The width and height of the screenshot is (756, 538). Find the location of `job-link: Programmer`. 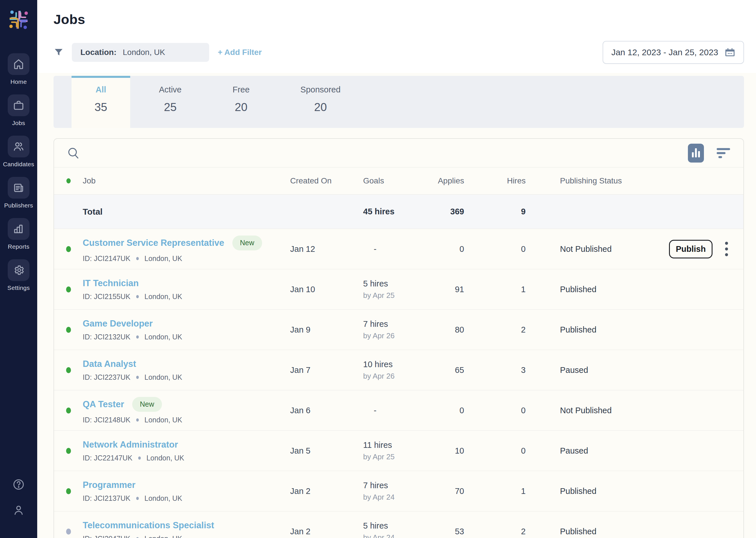

job-link: Programmer is located at coordinates (109, 485).